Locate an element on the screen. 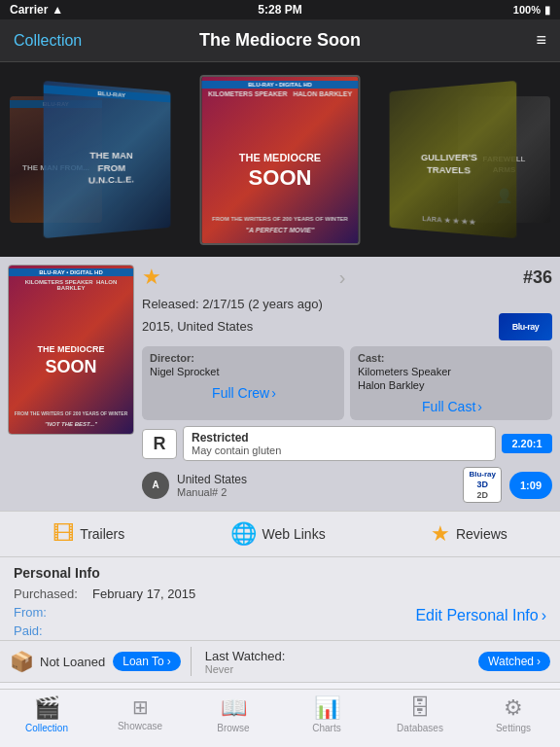 The height and width of the screenshot is (747, 560). loan-icon: 📦 is located at coordinates (21, 661).